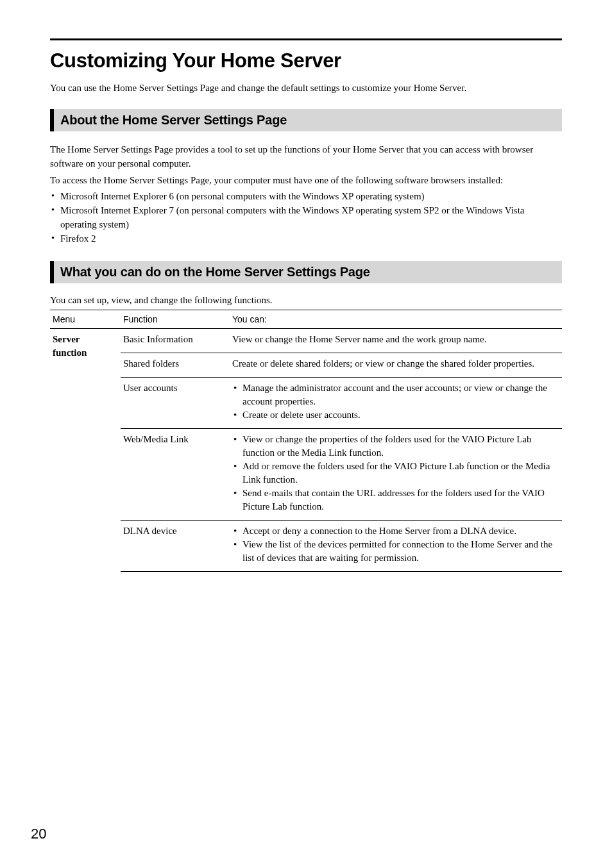  What do you see at coordinates (395, 531) in the screenshot?
I see `desc-bullet: Accept or deny a connection to the Home …` at bounding box center [395, 531].